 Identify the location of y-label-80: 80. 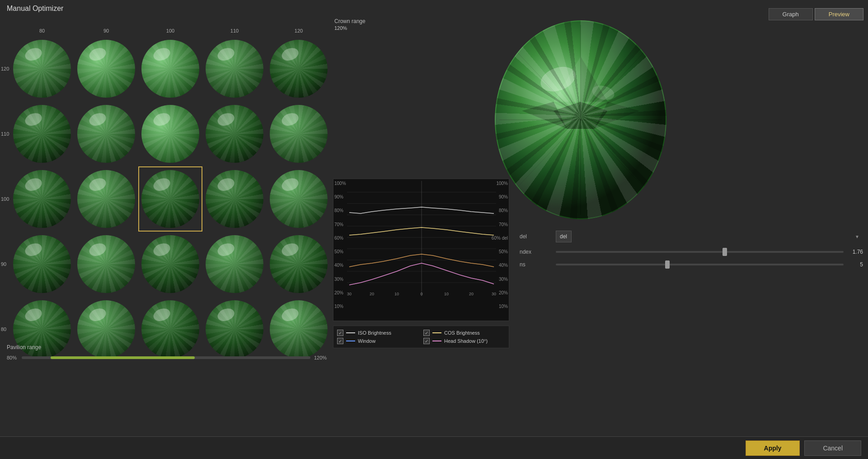
(5, 329).